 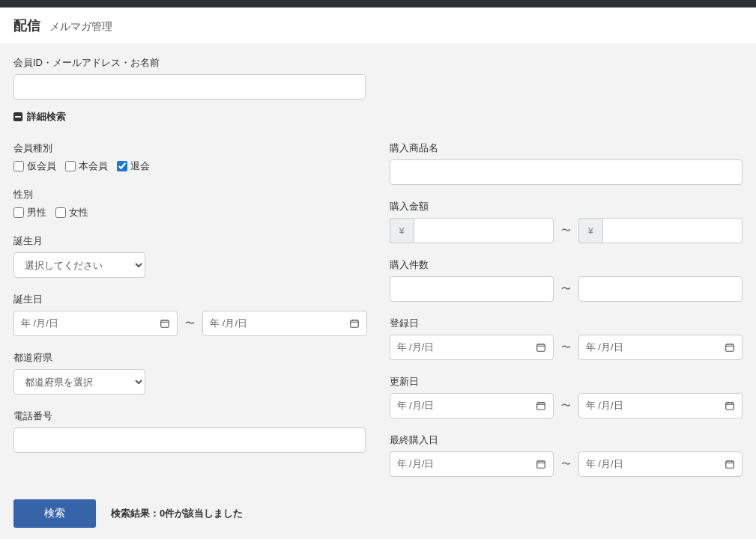 What do you see at coordinates (566, 397) in the screenshot?
I see `update-date-field: 更新日 年 /月/日 〜 年 /月/日` at bounding box center [566, 397].